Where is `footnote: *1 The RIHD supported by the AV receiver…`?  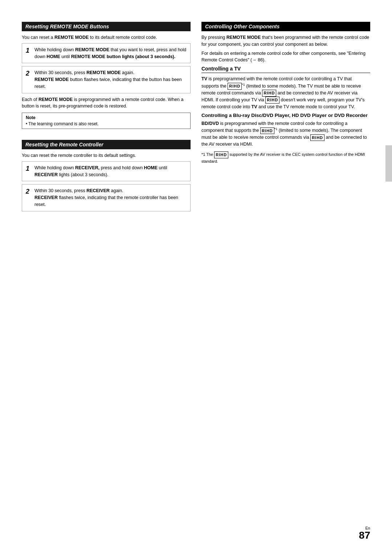
footnote: *1 The RIHD supported by the AV receiver… is located at coordinates (286, 158).